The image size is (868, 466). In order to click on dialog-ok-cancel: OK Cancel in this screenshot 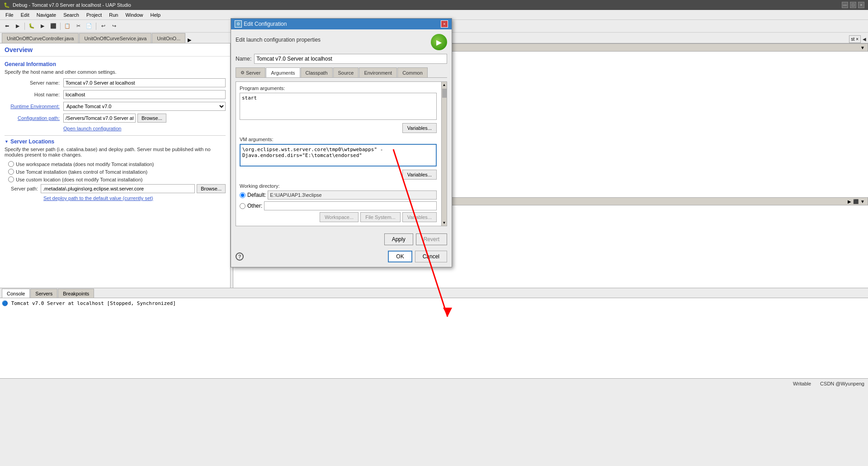, I will do `click(418, 257)`.